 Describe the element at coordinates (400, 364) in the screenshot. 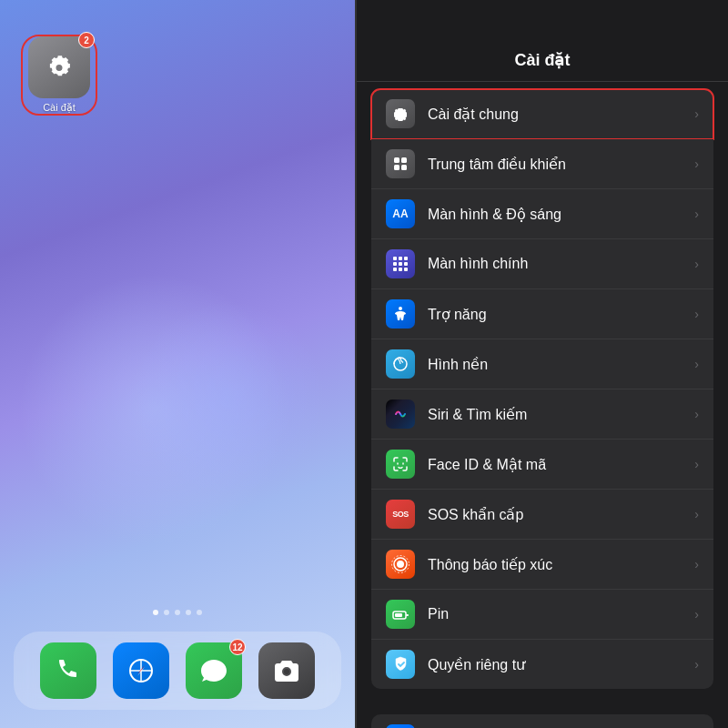

I see `wallpaper-icon` at that location.